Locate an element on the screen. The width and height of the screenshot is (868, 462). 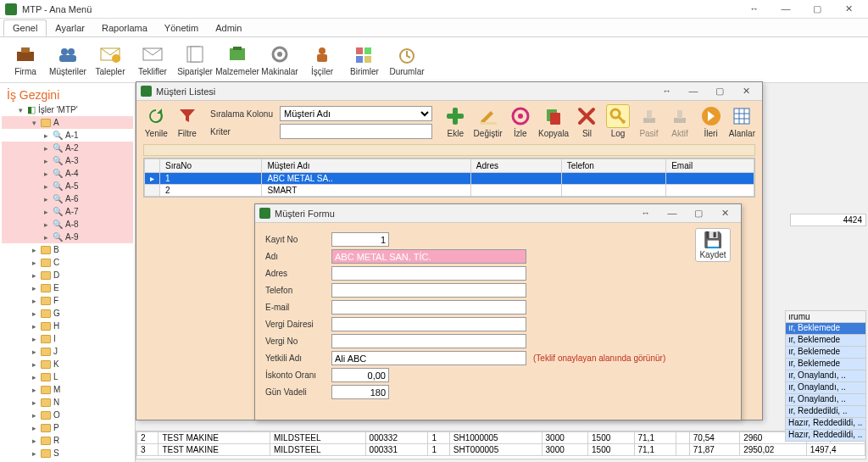
tree-folder-r: ▸R is located at coordinates (68, 441).